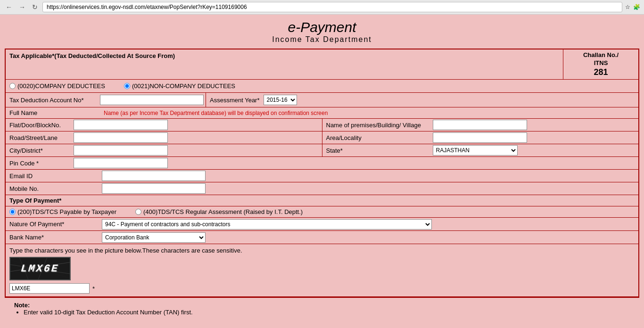 Image resolution: width=644 pixels, height=328 pixels. I want to click on pincode-row: Pin Code *, so click(322, 163).